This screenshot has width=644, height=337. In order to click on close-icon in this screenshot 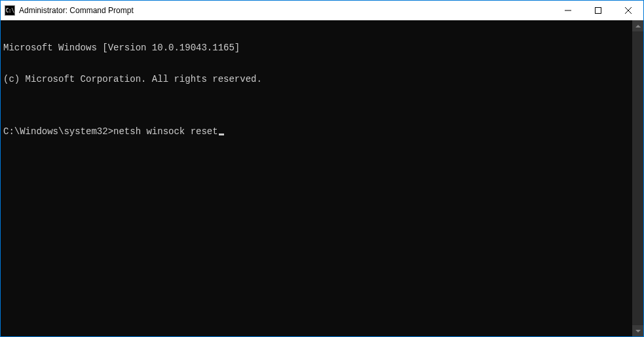, I will do `click(628, 10)`.